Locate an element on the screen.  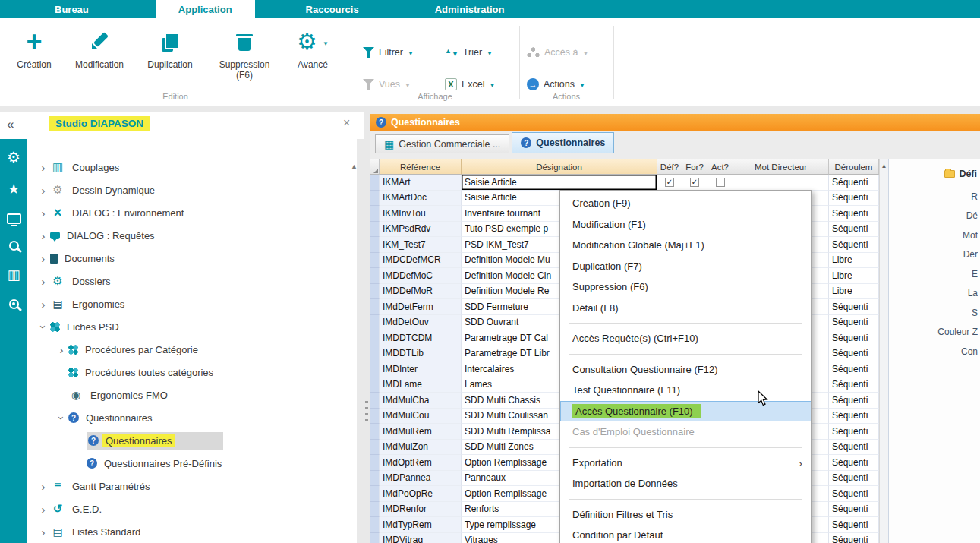
table-row: IKMArtSaisie ArticleSéquenti is located at coordinates (625, 182).